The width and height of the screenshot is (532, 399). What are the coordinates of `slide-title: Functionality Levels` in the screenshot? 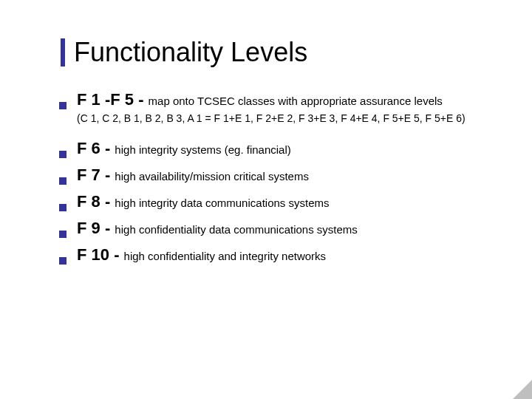 It's located at (281, 52).